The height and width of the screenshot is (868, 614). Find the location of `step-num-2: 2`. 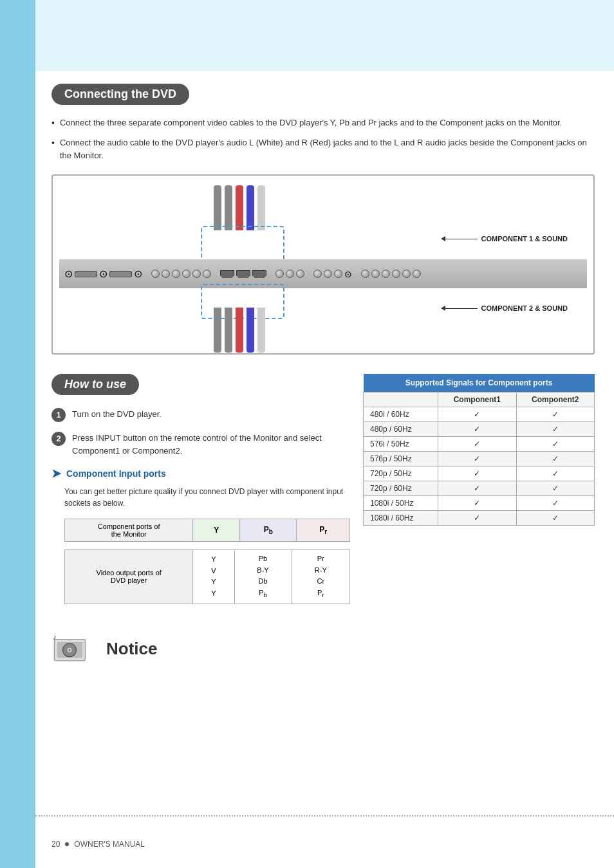

step-num-2: 2 is located at coordinates (59, 439).